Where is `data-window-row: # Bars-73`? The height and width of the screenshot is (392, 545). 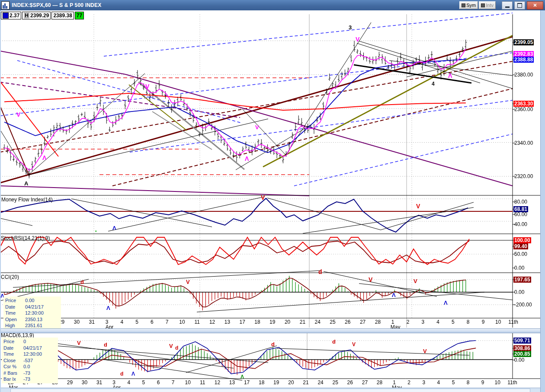 data-window-row: # Bars-73 is located at coordinates (30, 373).